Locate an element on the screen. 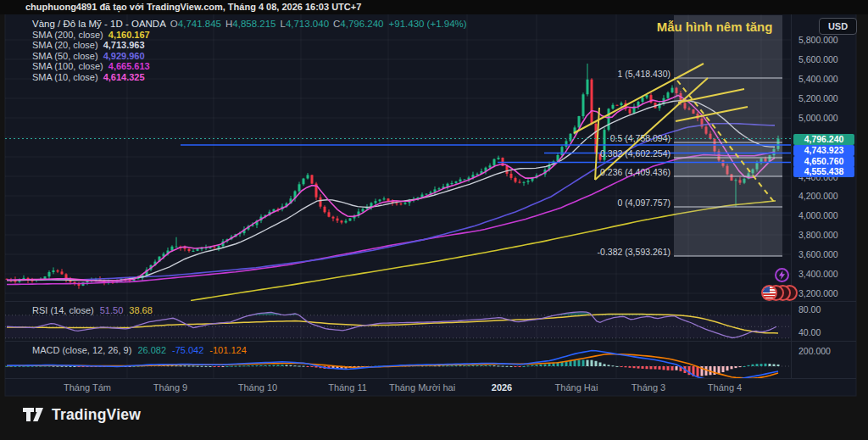  axis-price-label: 5,200.000 is located at coordinates (819, 98).